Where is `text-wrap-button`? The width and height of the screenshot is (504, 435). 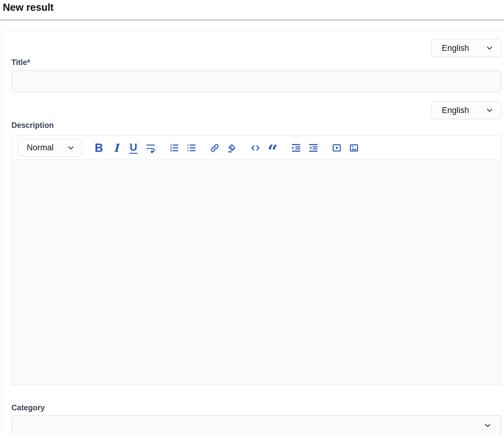
text-wrap-button is located at coordinates (151, 148).